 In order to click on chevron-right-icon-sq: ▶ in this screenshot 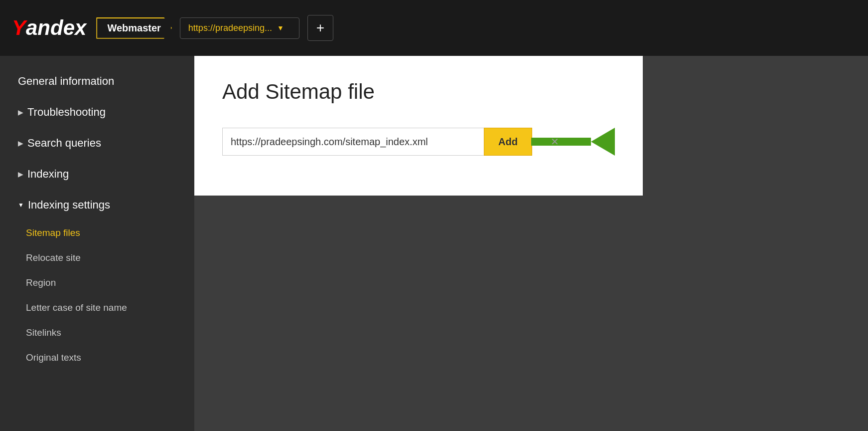, I will do `click(21, 143)`.